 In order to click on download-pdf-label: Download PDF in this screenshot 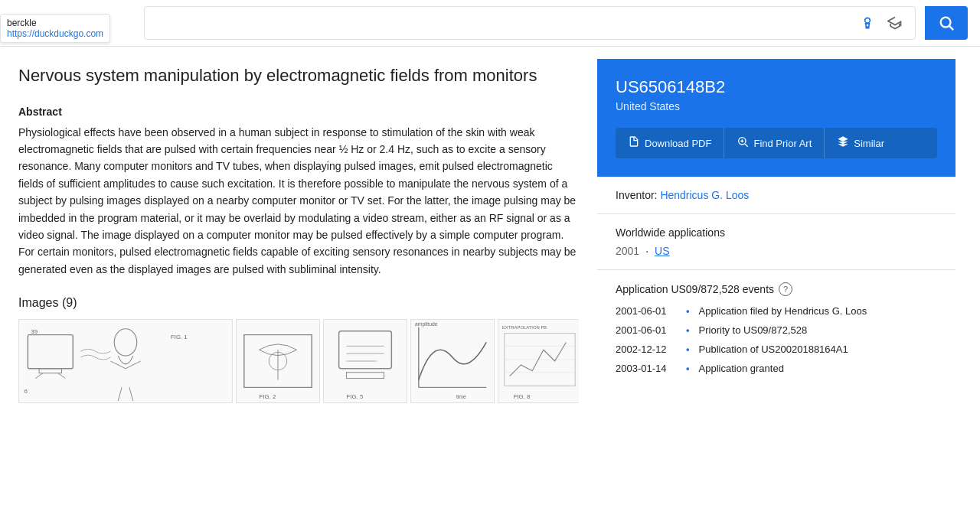, I will do `click(678, 144)`.